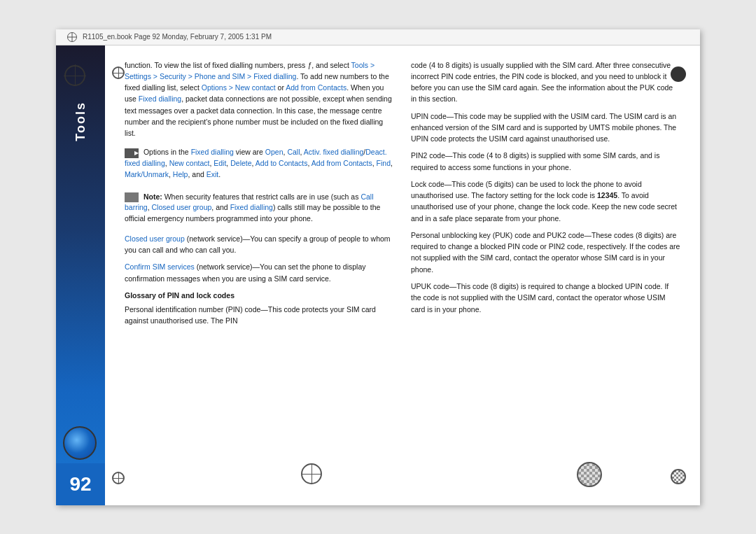  Describe the element at coordinates (342, 163) in the screenshot. I see `link-add-from-contacts2: Add from Contacts` at that location.